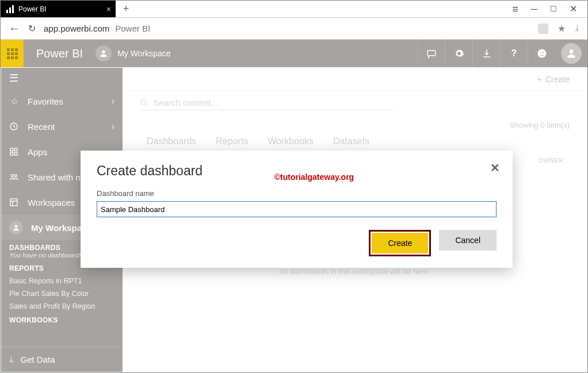  What do you see at coordinates (571, 53) in the screenshot?
I see `user-avatar` at bounding box center [571, 53].